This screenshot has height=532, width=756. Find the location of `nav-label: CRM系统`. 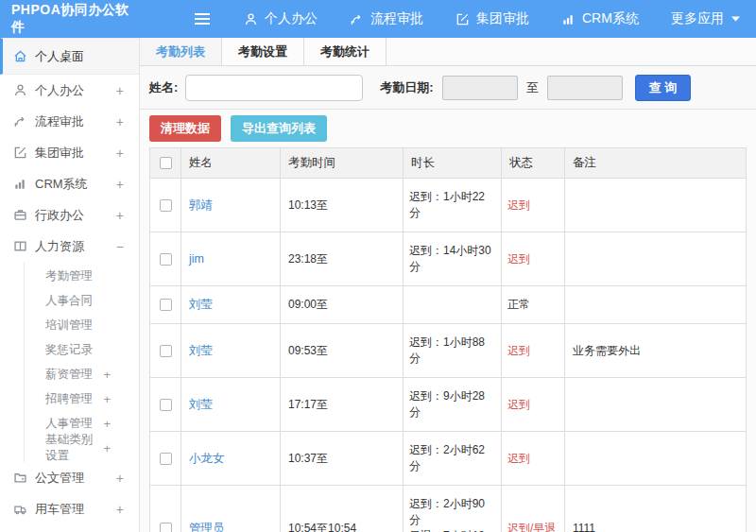

nav-label: CRM系统 is located at coordinates (610, 19).